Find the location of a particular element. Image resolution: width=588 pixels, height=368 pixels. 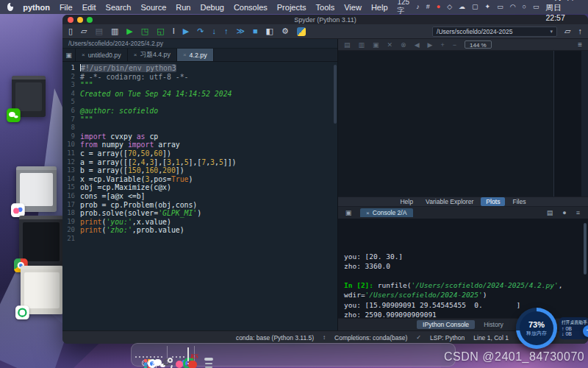

bluetooth-icon: ✦ is located at coordinates (488, 7).